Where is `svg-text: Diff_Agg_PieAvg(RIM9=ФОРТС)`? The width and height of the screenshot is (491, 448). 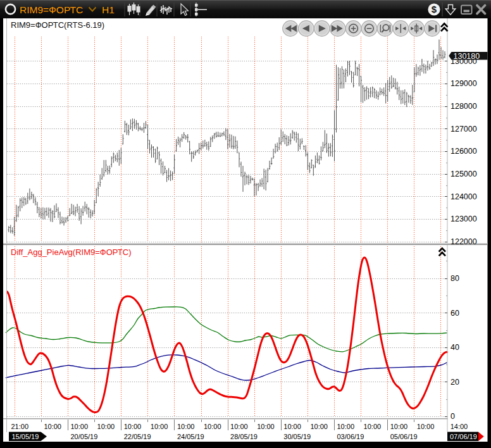
svg-text: Diff_Agg_PieAvg(RIM9=ФОРТС) is located at coordinates (71, 252).